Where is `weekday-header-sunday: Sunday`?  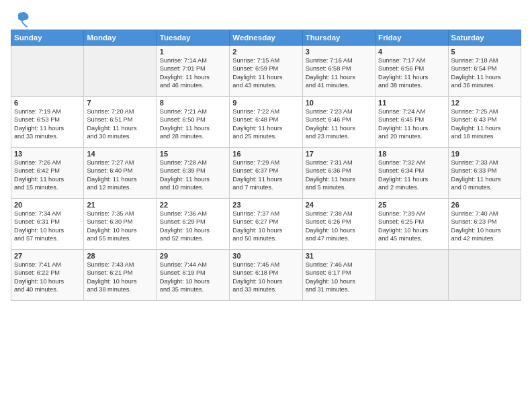 weekday-header-sunday: Sunday is located at coordinates (48, 38).